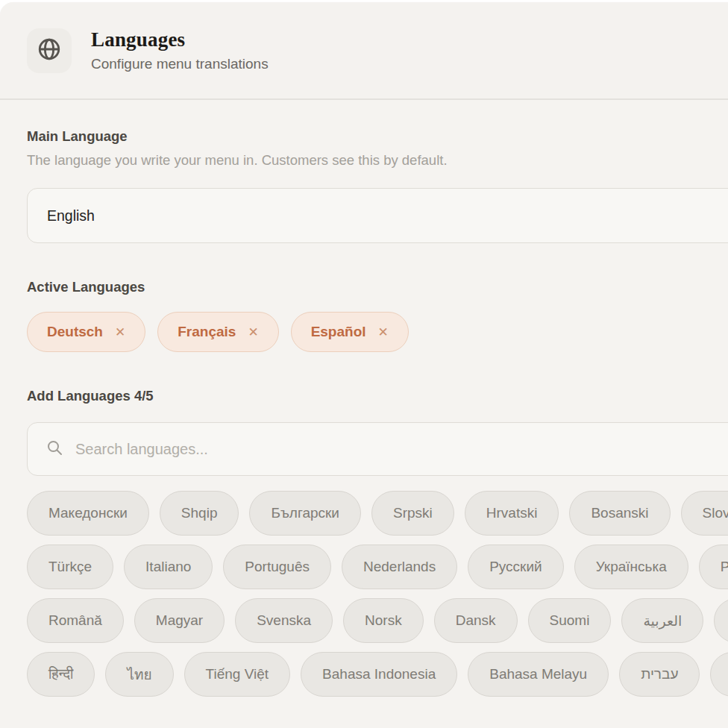 The width and height of the screenshot is (728, 728). I want to click on language-pill-row: Română Magyar Svenska Norsk Dansk Suomi …, so click(377, 621).